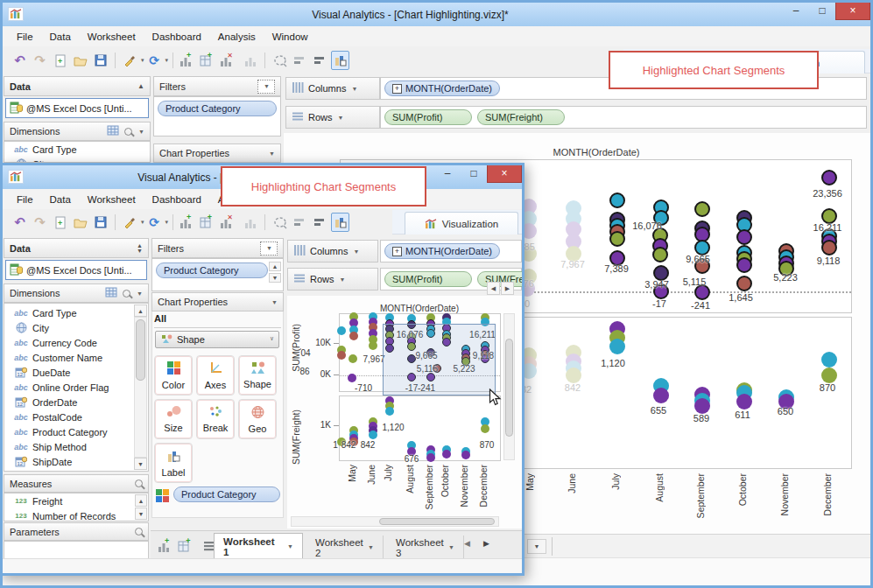 The width and height of the screenshot is (873, 588). What do you see at coordinates (299, 222) in the screenshot?
I see `sort-bars-icon` at bounding box center [299, 222].